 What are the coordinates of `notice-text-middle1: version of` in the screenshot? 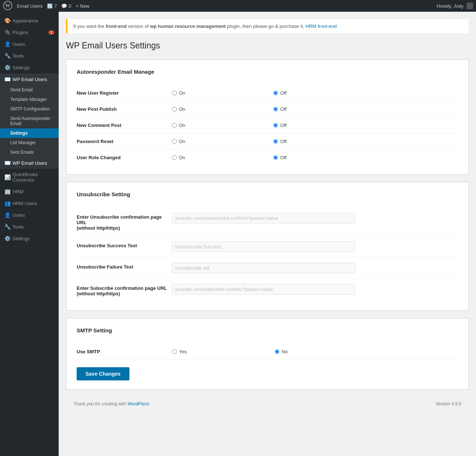 It's located at (139, 26).